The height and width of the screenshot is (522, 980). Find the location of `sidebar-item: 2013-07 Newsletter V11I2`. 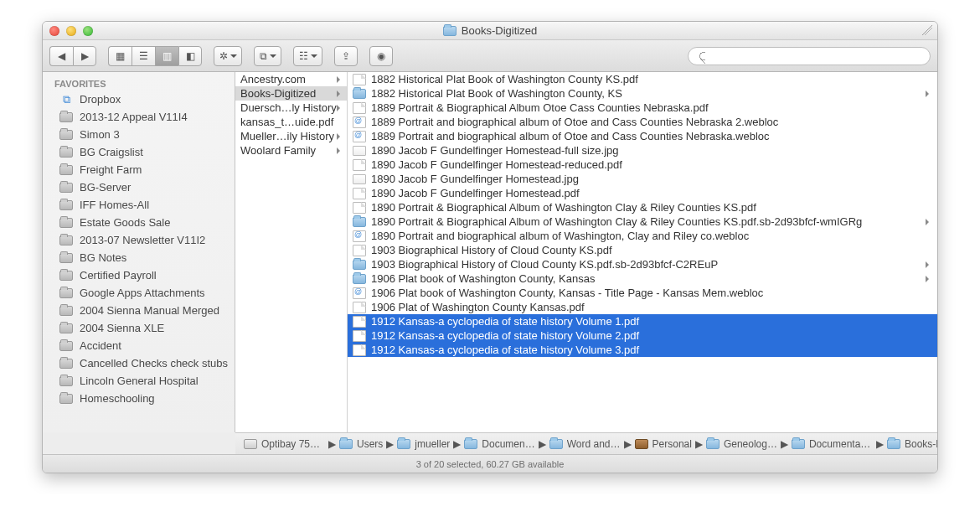

sidebar-item: 2013-07 Newsletter V11I2 is located at coordinates (139, 240).